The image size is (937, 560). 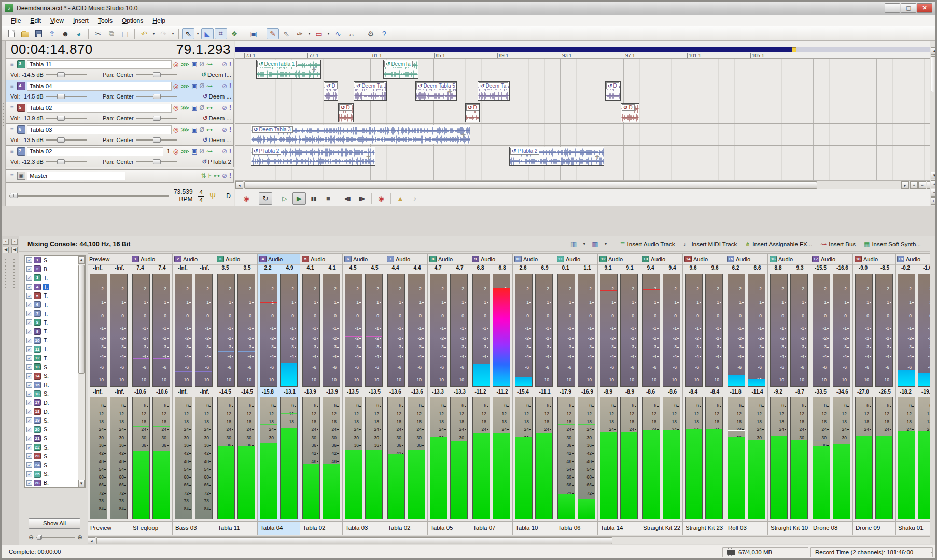 What do you see at coordinates (934, 74) in the screenshot?
I see `vscroll-thumb` at bounding box center [934, 74].